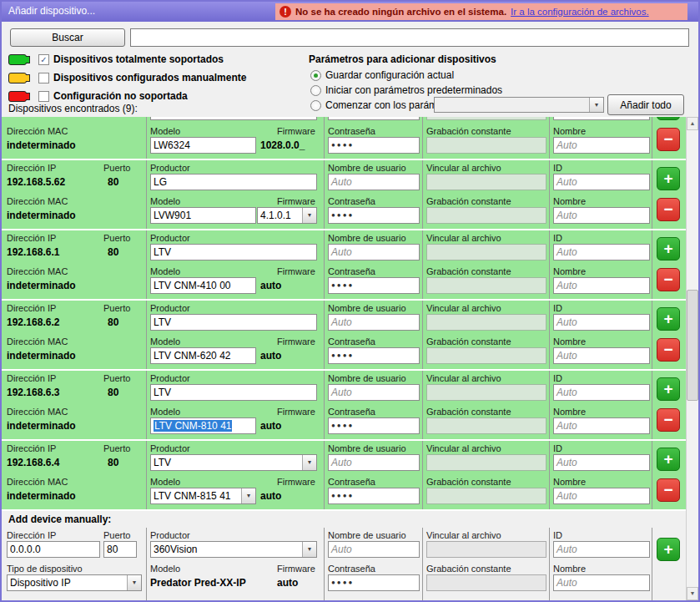 Image resolution: width=700 pixels, height=602 pixels. I want to click on scroll-down-icon: ▼, so click(692, 594).